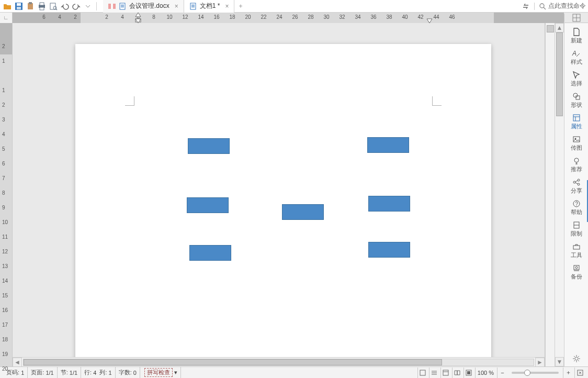  Describe the element at coordinates (576, 96) in the screenshot. I see `shape-icon` at that location.